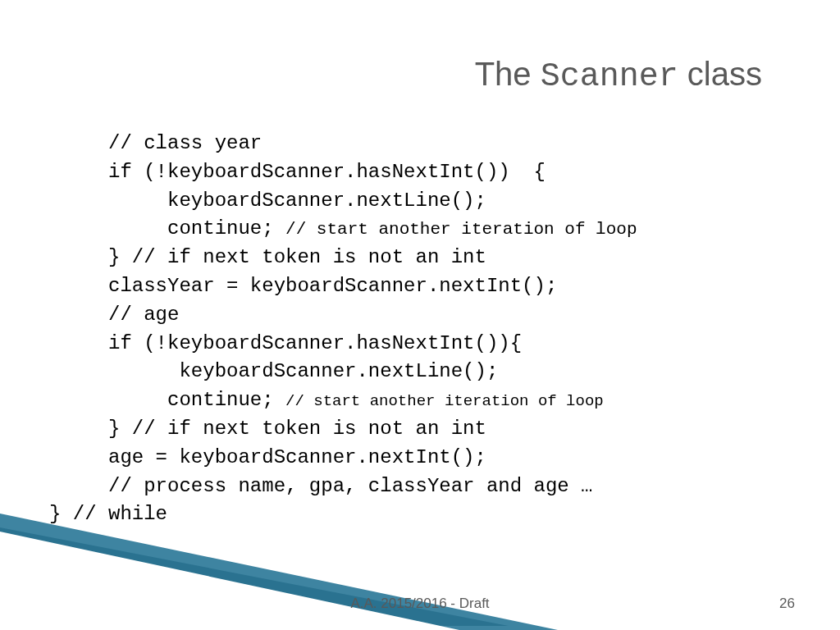 Image resolution: width=840 pixels, height=630 pixels. What do you see at coordinates (297, 172) in the screenshot?
I see `code-line: if (!keyboardScanner.hasNextInt()) {` at bounding box center [297, 172].